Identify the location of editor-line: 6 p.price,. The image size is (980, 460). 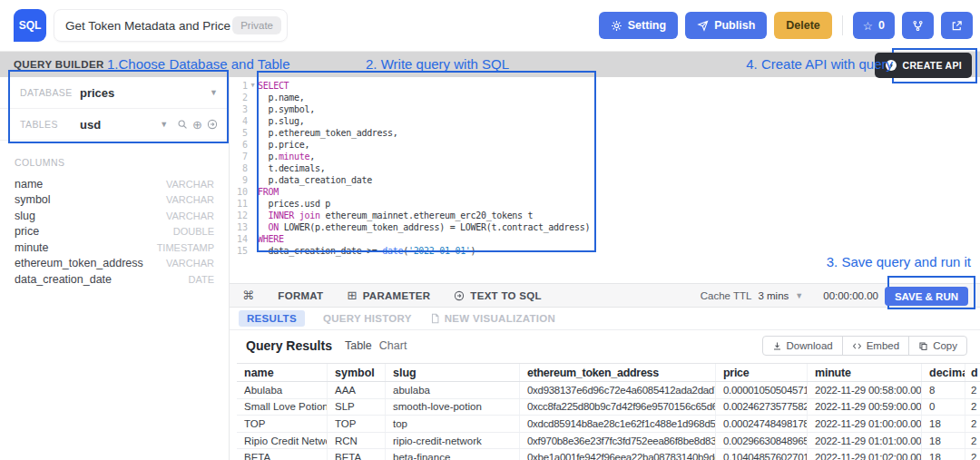
(604, 145).